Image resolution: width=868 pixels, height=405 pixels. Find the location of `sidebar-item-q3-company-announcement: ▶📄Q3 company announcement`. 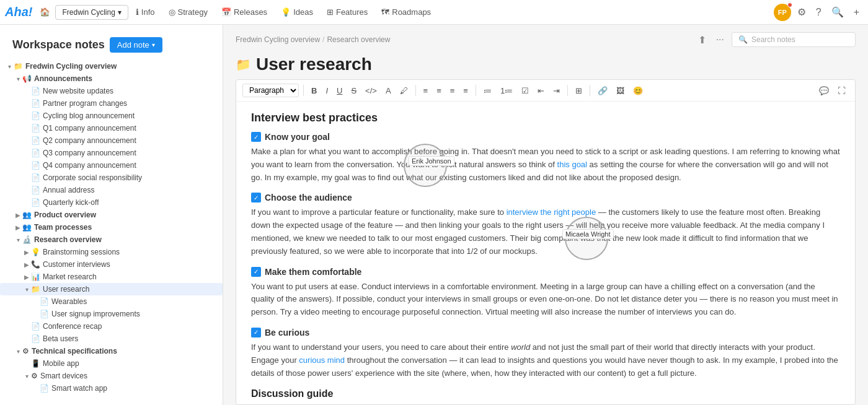

sidebar-item-q3-company-announcement: ▶📄Q3 company announcement is located at coordinates (112, 153).